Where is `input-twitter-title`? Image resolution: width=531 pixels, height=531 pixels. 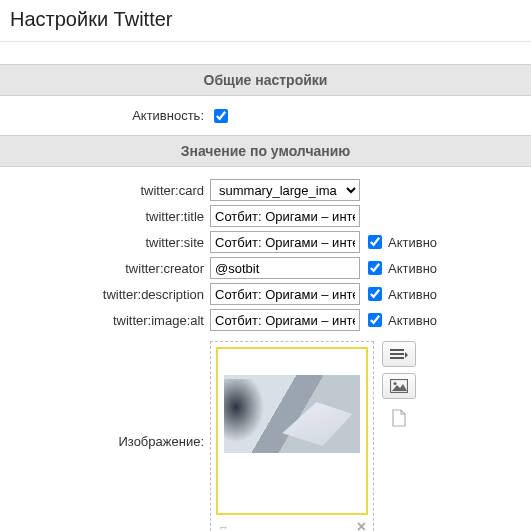 input-twitter-title is located at coordinates (285, 216).